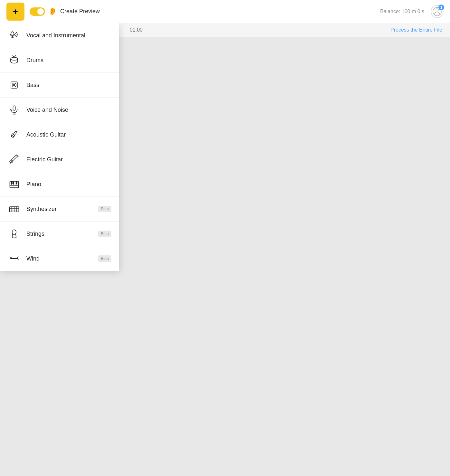  What do you see at coordinates (225, 12) in the screenshot?
I see `header: + 👂 Create Preview Balance: 100 m 0 s 1` at bounding box center [225, 12].